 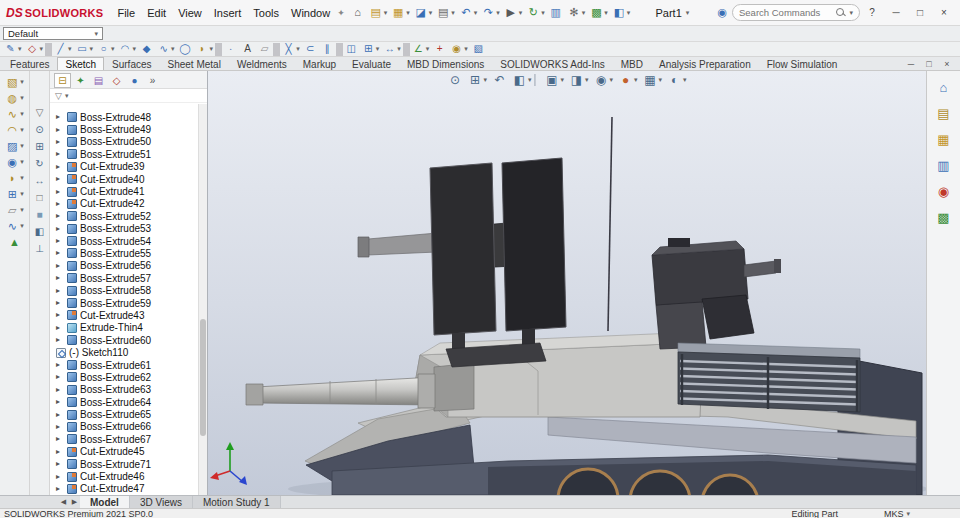 What do you see at coordinates (40, 232) in the screenshot?
I see `section-icon: ◧` at bounding box center [40, 232].